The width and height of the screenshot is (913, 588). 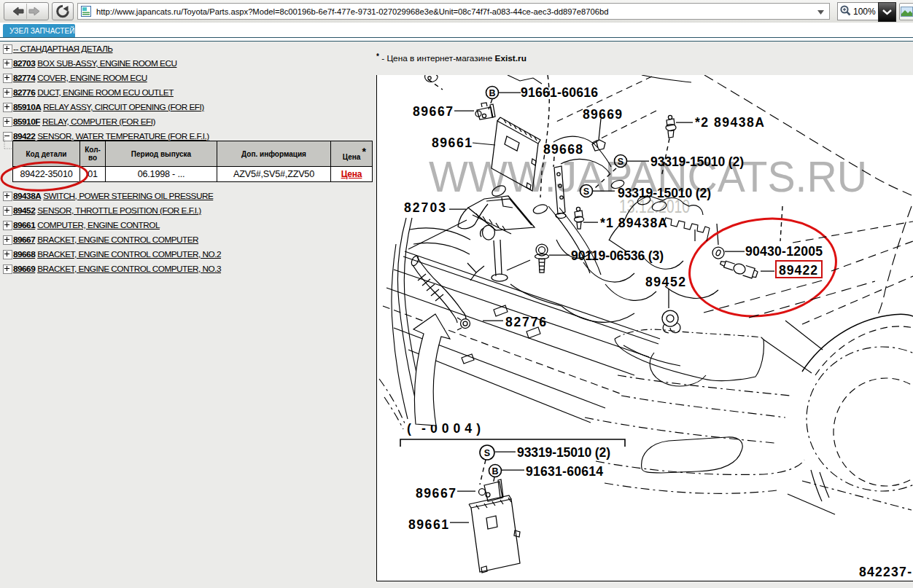 What do you see at coordinates (784, 251) in the screenshot?
I see `svg-text: 90430-12005` at bounding box center [784, 251].